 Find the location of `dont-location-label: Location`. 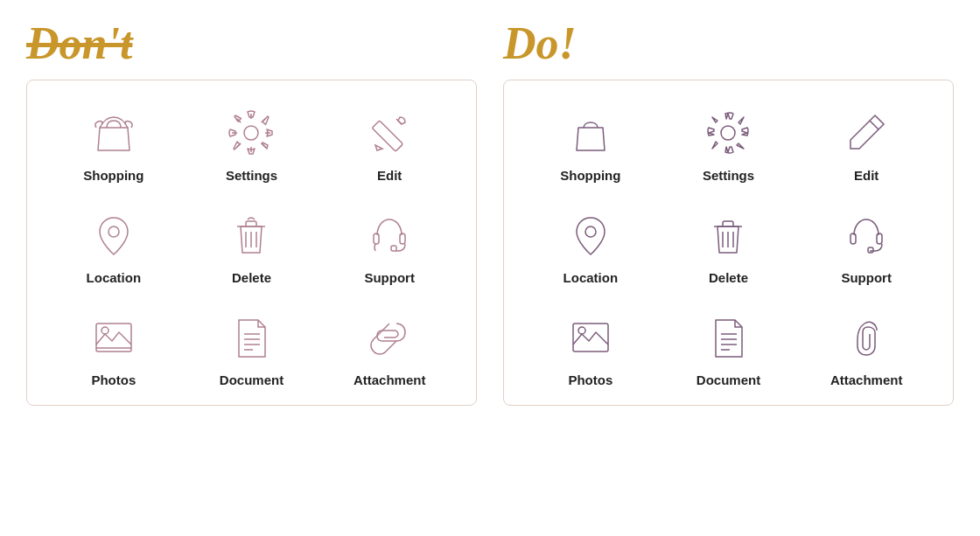

dont-location-label: Location is located at coordinates (114, 278).